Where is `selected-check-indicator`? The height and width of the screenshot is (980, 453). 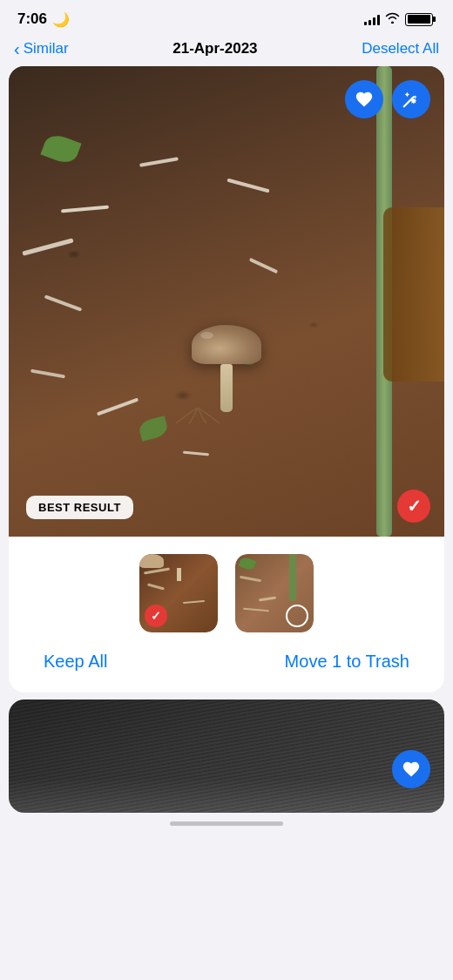
selected-check-indicator is located at coordinates (414, 506).